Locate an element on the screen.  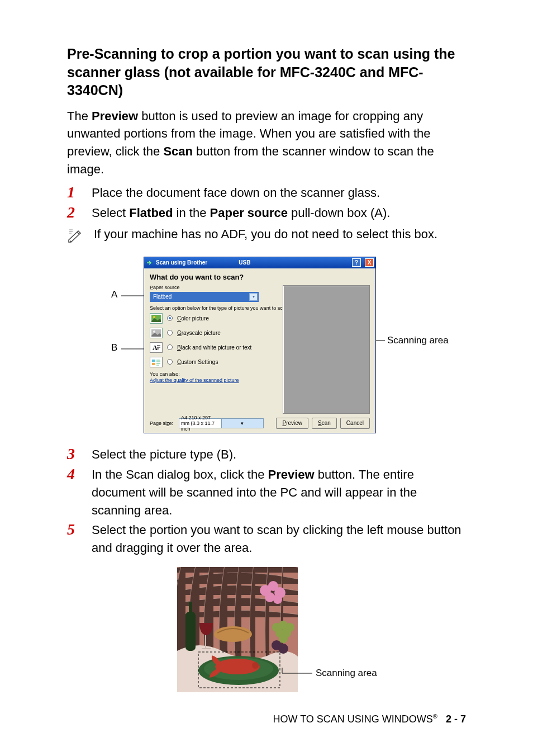
scanning-area-callout-2: Scanning area is located at coordinates (346, 673).